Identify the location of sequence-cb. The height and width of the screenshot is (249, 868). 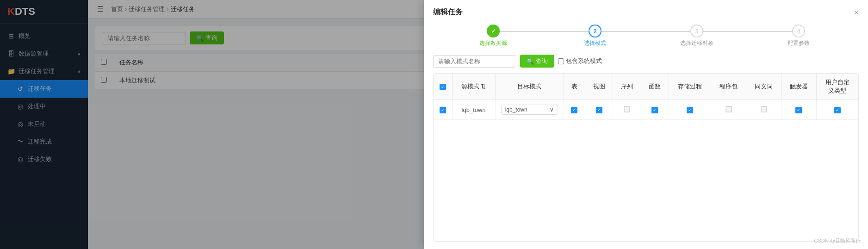
(627, 109).